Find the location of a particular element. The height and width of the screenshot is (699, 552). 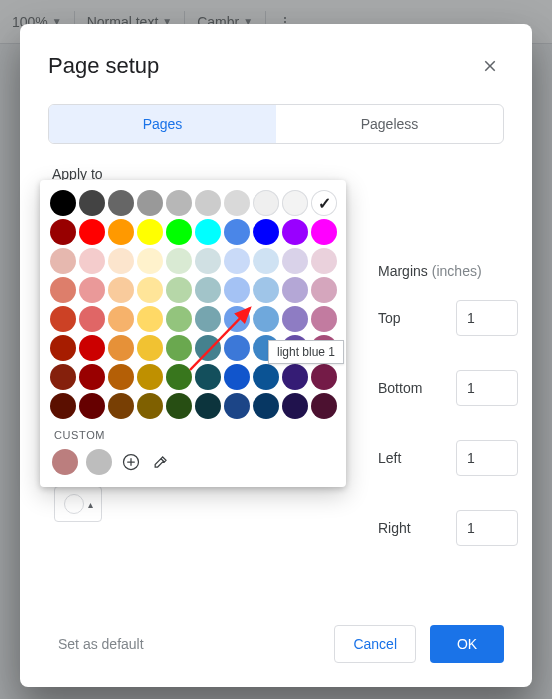

close-icon is located at coordinates (490, 66).